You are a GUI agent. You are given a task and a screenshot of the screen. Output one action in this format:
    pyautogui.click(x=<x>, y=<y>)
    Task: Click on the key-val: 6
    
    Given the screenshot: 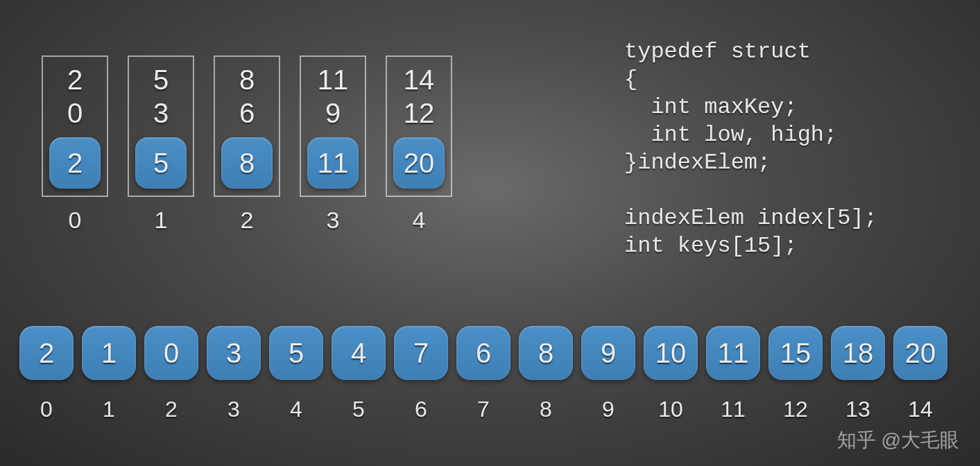 What is the action you would take?
    pyautogui.click(x=483, y=353)
    